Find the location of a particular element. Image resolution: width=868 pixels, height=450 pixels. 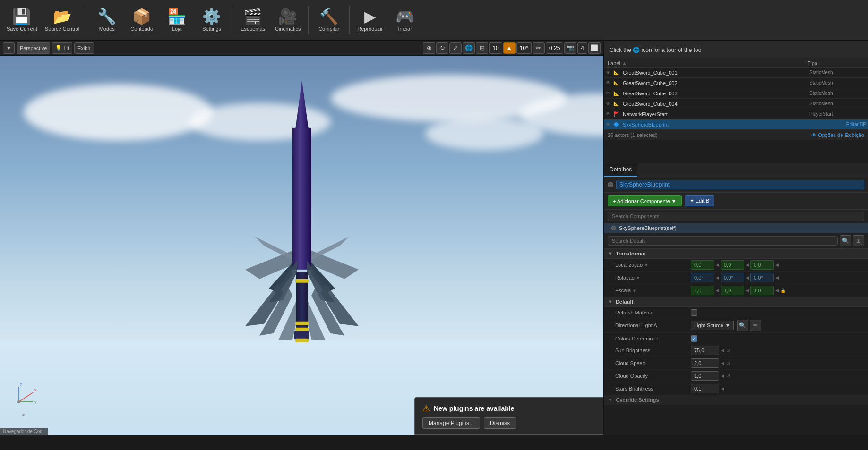

search-details-input is located at coordinates (723, 241).